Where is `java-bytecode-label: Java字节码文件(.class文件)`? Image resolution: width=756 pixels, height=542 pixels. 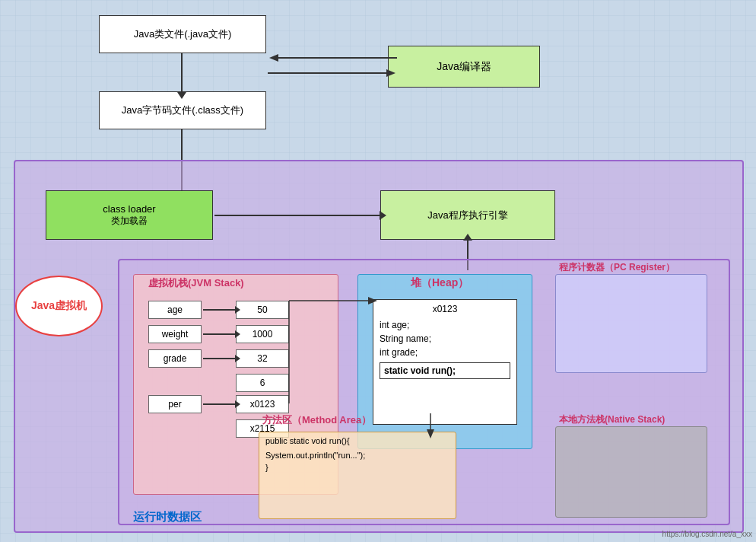 java-bytecode-label: Java字节码文件(.class文件) is located at coordinates (183, 110).